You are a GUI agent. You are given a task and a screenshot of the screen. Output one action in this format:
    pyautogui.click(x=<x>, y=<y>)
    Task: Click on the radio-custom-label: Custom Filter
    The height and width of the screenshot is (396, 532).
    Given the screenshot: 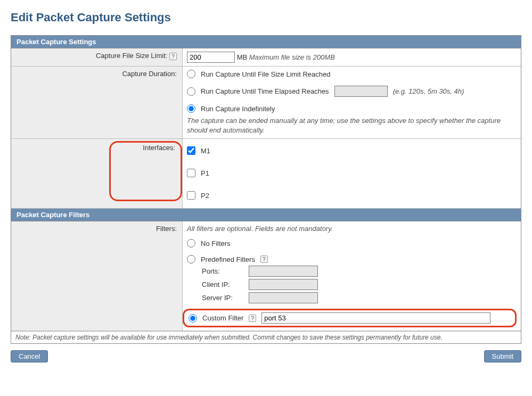 What is the action you would take?
    pyautogui.click(x=223, y=318)
    